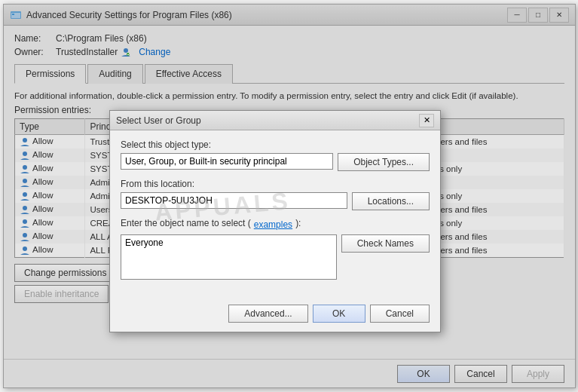 This screenshot has width=578, height=392. Describe the element at coordinates (427, 121) in the screenshot. I see `dialog-close-button: ✕` at that location.